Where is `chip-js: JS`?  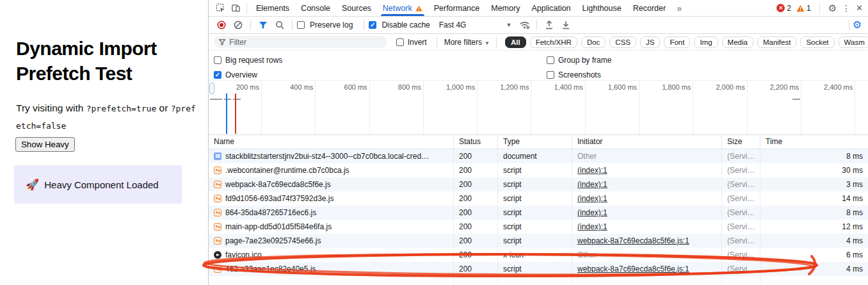
chip-js: JS is located at coordinates (650, 42).